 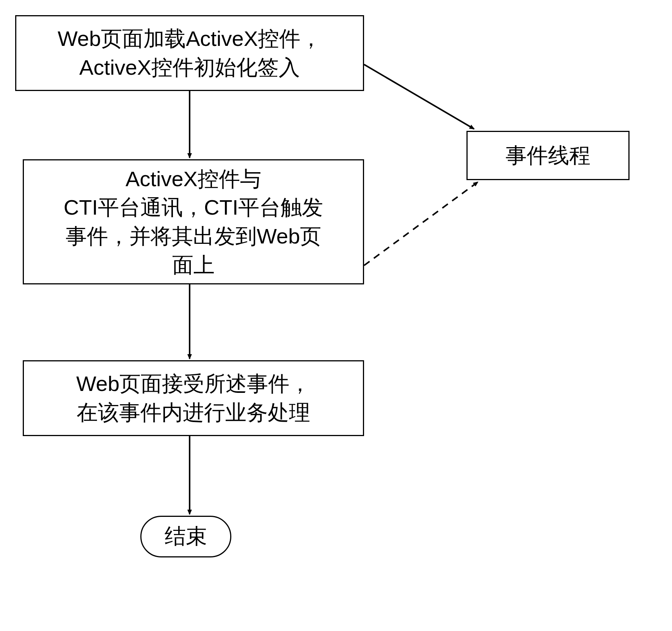 What do you see at coordinates (193, 398) in the screenshot?
I see `flow-step-label: Web页面接受所述事件， 在该事件内进行业务处理` at bounding box center [193, 398].